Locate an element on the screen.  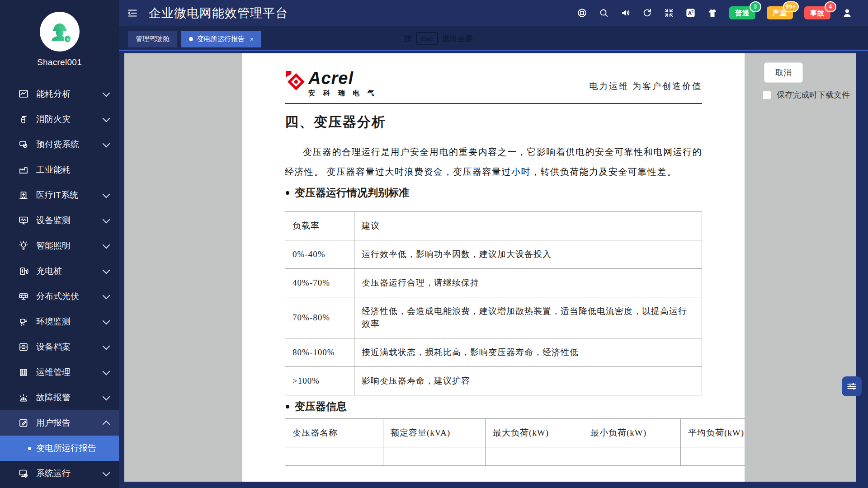
sidebar-subitem-active: 变电所运行报告 is located at coordinates (60, 448).